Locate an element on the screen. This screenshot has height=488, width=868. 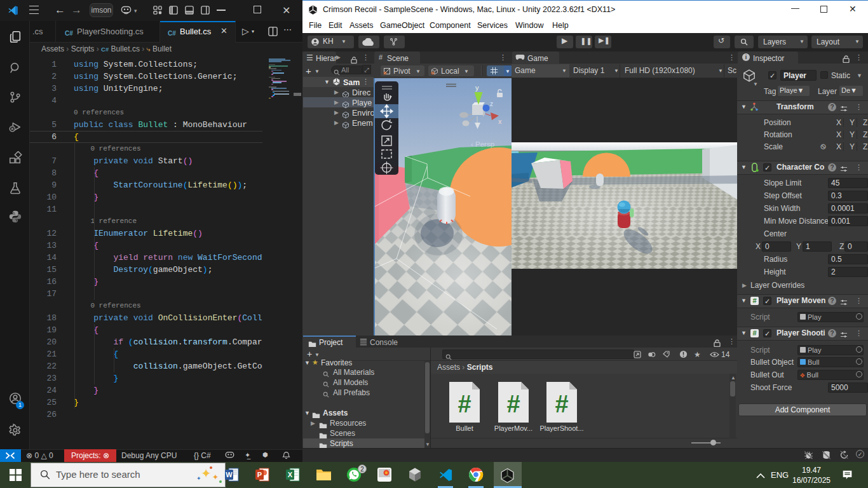
svg-text: x is located at coordinates (500, 121).